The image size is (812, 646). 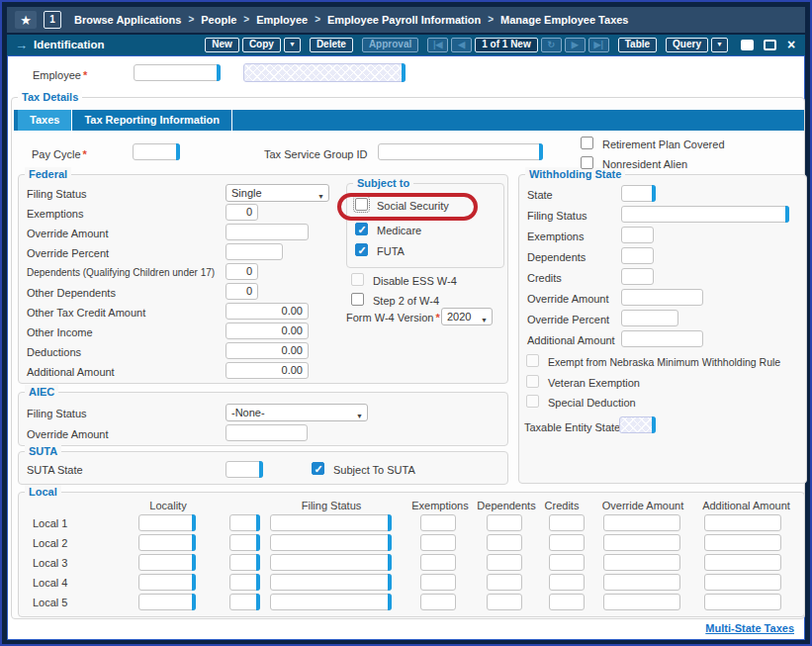 What do you see at coordinates (637, 46) in the screenshot?
I see `table-button: Table` at bounding box center [637, 46].